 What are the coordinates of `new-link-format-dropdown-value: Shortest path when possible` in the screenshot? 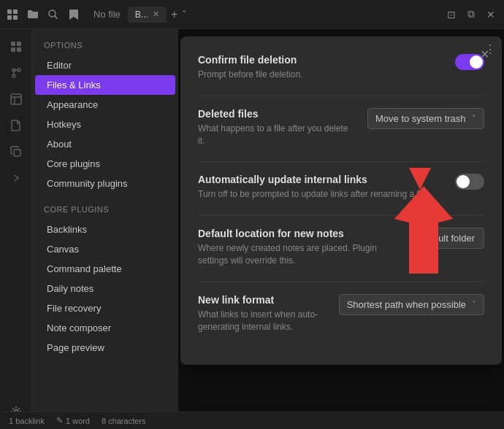 It's located at (406, 305).